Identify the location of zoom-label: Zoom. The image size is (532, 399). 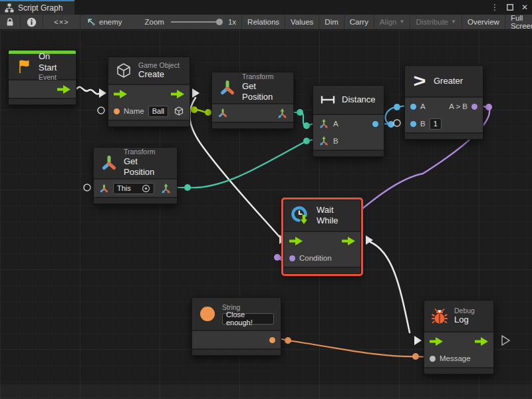
(154, 22).